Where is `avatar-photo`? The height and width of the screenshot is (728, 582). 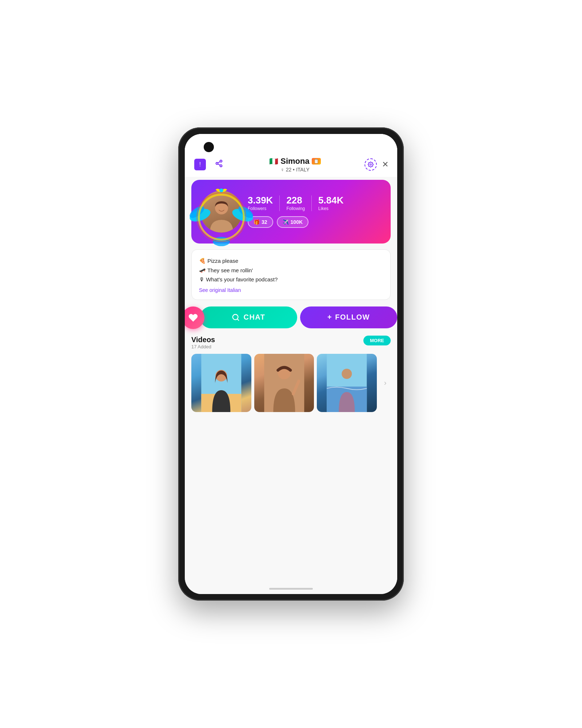 avatar-photo is located at coordinates (221, 212).